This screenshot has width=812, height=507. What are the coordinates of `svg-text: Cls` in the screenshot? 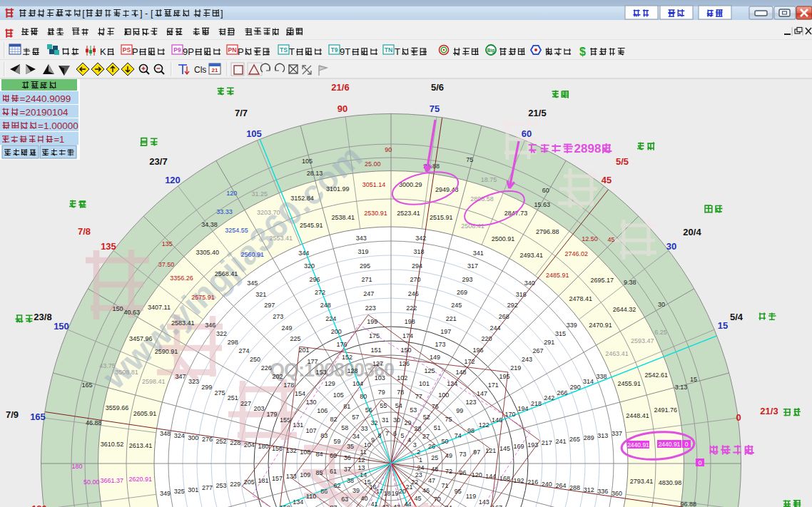 It's located at (200, 70).